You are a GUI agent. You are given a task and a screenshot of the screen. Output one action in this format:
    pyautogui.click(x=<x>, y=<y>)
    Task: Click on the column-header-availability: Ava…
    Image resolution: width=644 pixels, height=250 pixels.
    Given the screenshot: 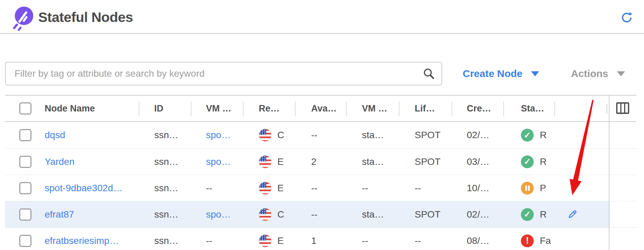 What is the action you would take?
    pyautogui.click(x=321, y=108)
    